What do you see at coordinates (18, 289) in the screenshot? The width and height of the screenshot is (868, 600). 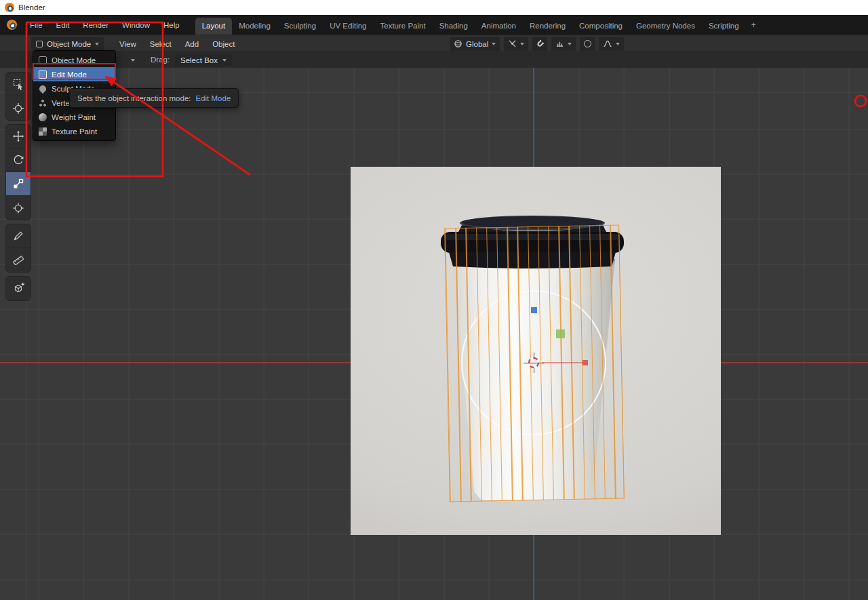 I see `tool-add-cube-button` at bounding box center [18, 289].